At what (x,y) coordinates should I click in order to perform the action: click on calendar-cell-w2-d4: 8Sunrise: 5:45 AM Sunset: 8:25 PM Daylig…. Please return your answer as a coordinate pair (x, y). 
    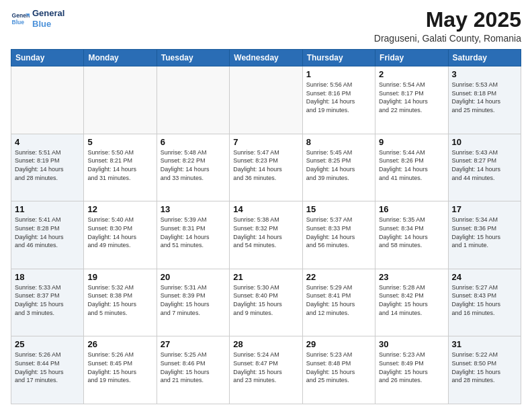
    Looking at the image, I should click on (339, 168).